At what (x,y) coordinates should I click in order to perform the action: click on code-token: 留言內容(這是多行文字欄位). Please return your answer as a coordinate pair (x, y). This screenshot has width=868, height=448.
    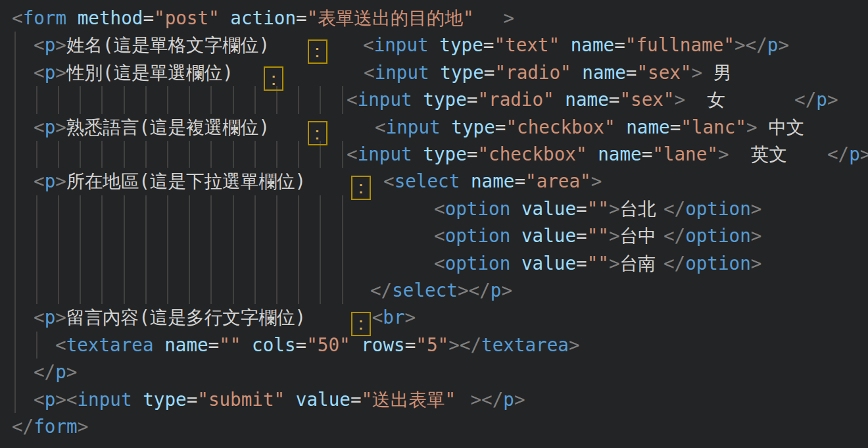
    Looking at the image, I should click on (208, 317).